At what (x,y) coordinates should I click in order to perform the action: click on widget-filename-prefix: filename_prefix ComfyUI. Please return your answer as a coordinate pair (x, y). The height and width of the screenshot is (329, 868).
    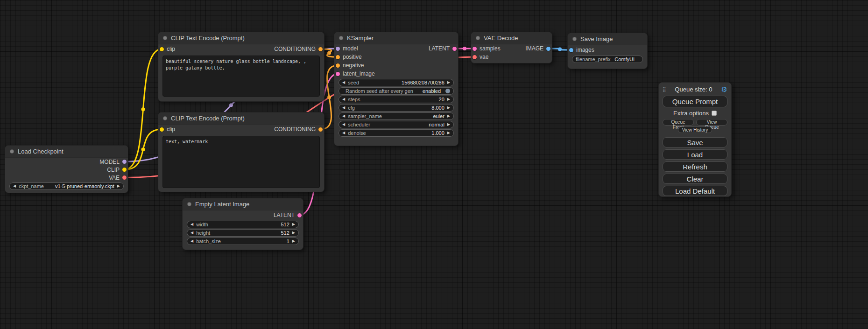
    Looking at the image, I should click on (607, 59).